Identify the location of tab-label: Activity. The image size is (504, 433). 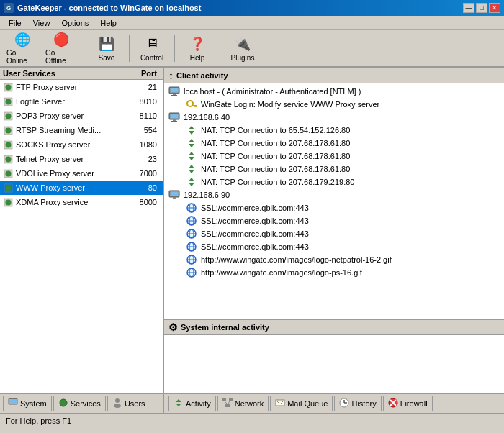
(199, 404).